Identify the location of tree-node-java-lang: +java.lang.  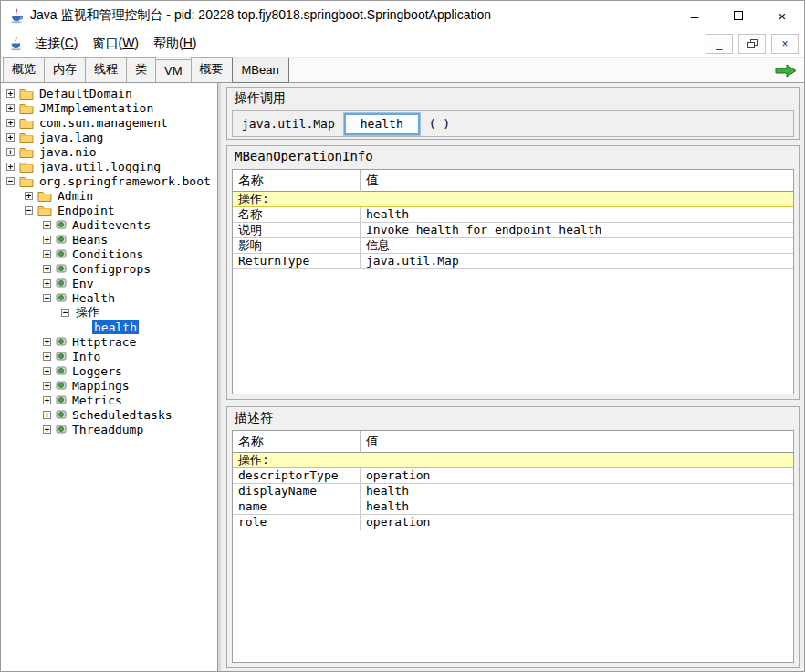
(110, 137).